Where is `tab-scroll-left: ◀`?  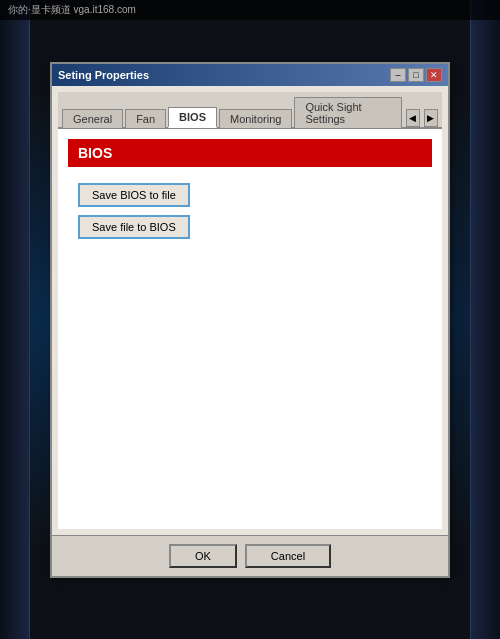 tab-scroll-left: ◀ is located at coordinates (413, 118).